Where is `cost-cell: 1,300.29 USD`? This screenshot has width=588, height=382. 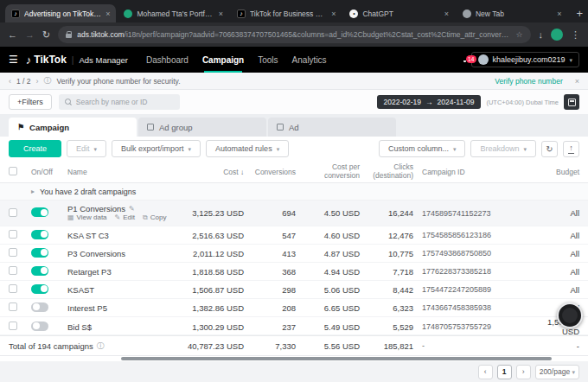
cost-cell: 1,300.29 USD is located at coordinates (206, 327).